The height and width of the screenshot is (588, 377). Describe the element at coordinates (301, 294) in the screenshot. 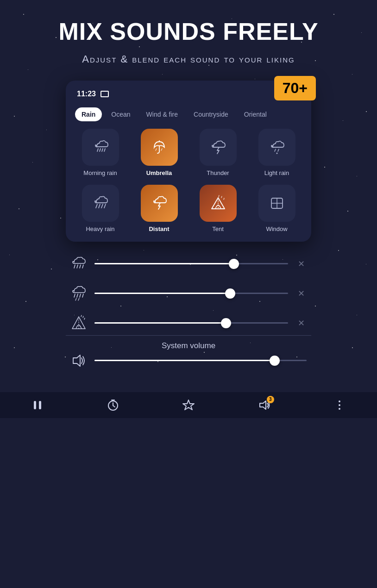

I see `distant-remove-button: ✕` at that location.